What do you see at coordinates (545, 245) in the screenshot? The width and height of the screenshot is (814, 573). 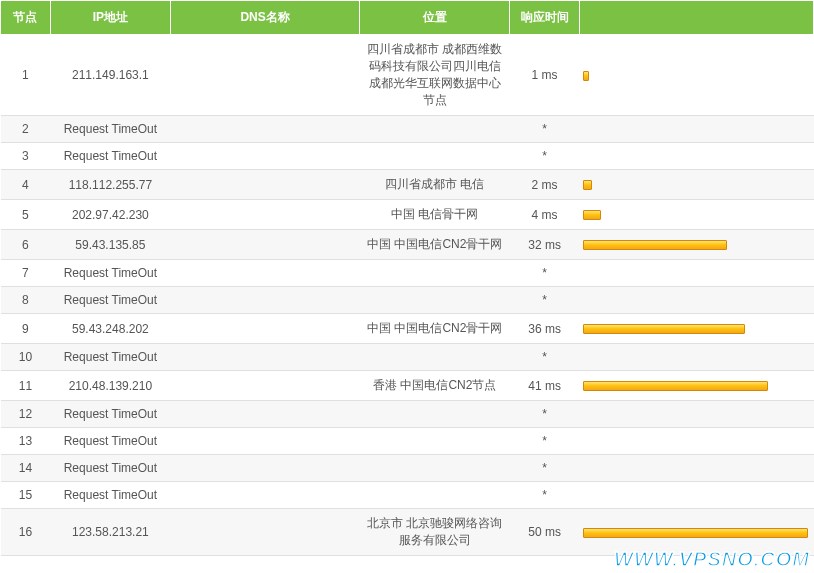 I see `cell-response: 32 ms` at bounding box center [545, 245].